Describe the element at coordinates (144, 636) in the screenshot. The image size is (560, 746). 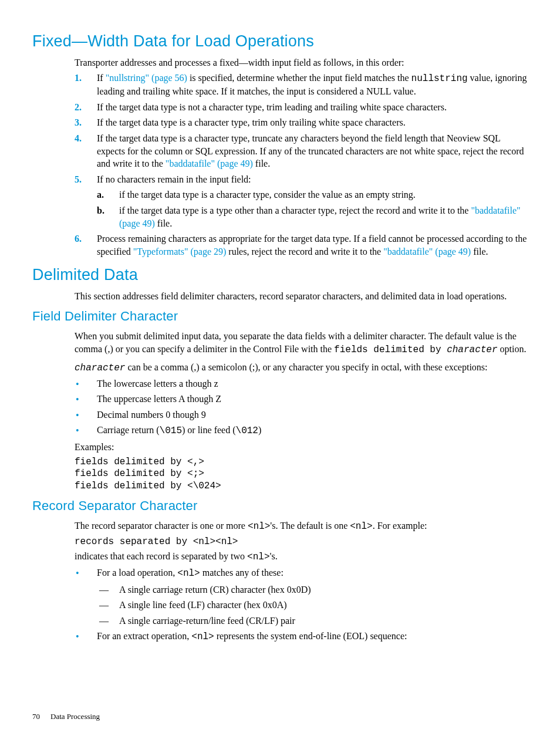
I see `text: For an extract operation,` at that location.